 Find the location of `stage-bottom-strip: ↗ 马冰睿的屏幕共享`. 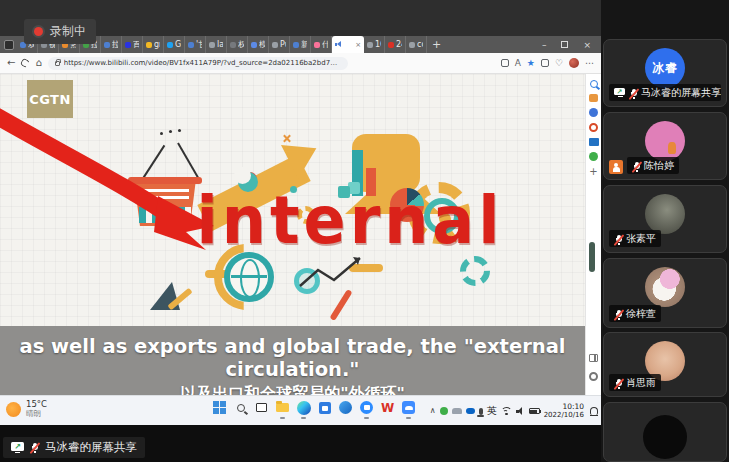

stage-bottom-strip: ↗ 马冰睿的屏幕共享 is located at coordinates (300, 444).